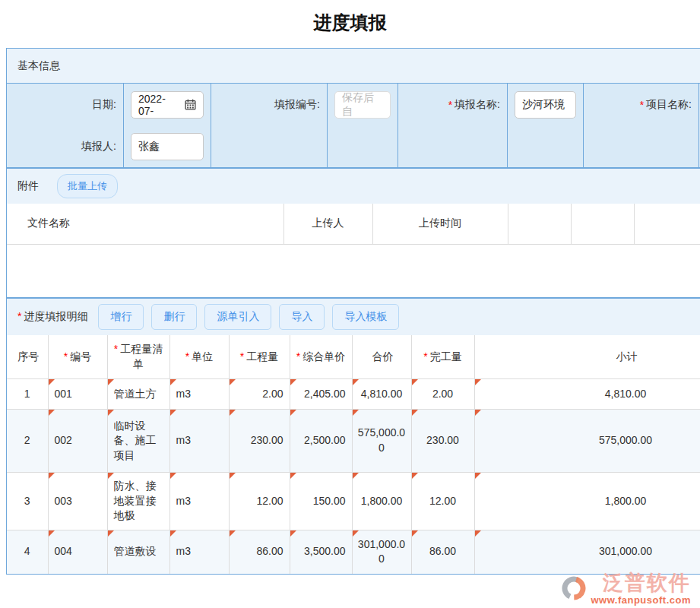  What do you see at coordinates (199, 357) in the screenshot?
I see `col-header-unit: *单位` at bounding box center [199, 357].